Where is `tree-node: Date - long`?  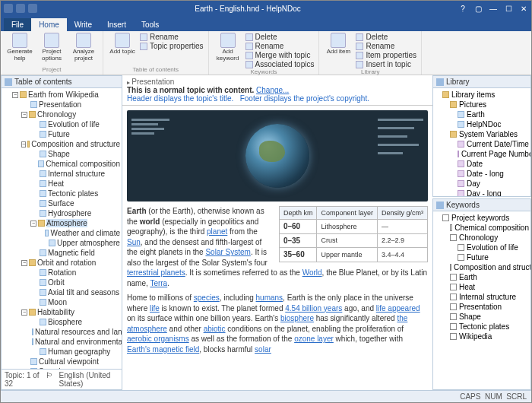
tree-node: Date - long is located at coordinates (493, 173).